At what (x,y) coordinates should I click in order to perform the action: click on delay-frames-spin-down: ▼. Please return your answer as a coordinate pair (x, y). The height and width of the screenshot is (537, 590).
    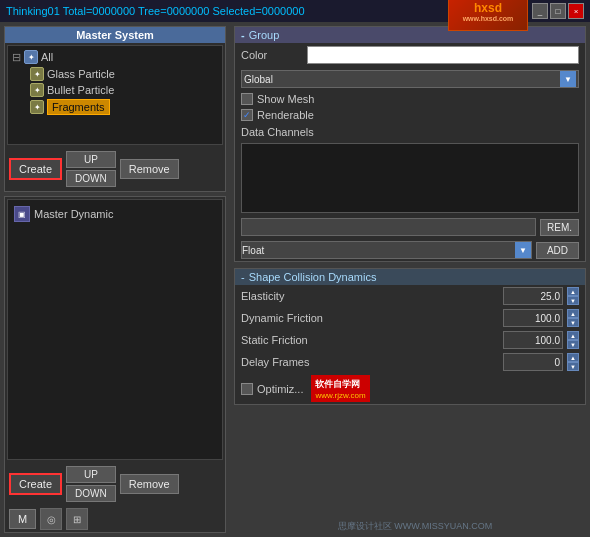
    Looking at the image, I should click on (573, 366).